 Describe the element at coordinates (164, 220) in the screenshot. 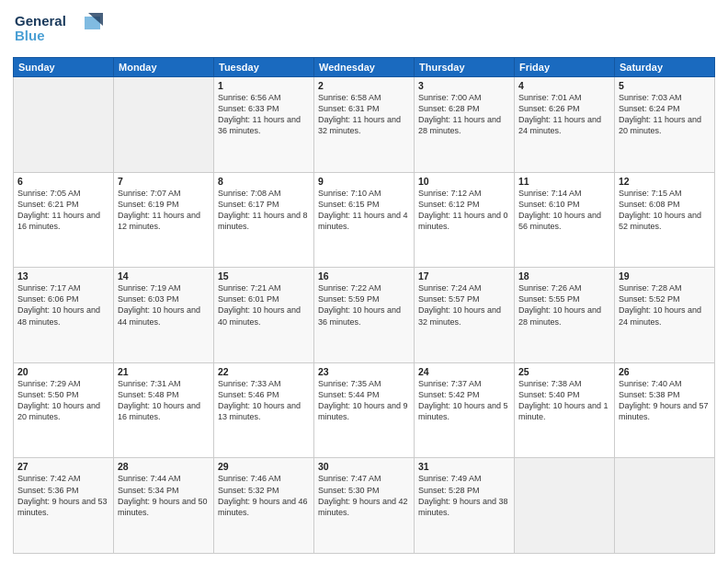

I see `calendar-cell: 7Sunrise: 7:07 AMSunset: 6:19 PMDaylight…` at that location.